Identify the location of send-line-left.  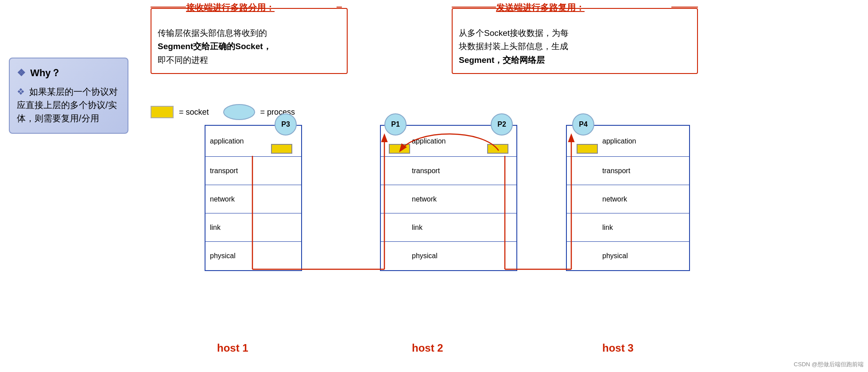
(474, 7).